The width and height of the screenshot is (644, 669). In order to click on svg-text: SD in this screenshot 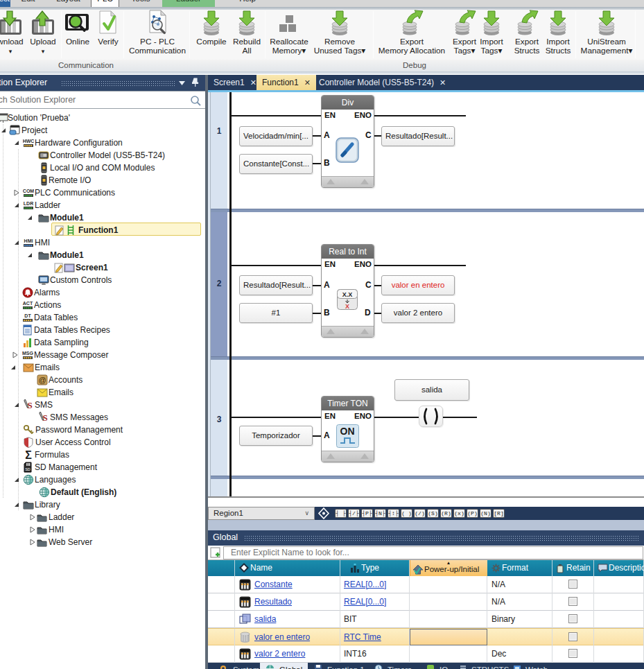, I will do `click(28, 469)`.